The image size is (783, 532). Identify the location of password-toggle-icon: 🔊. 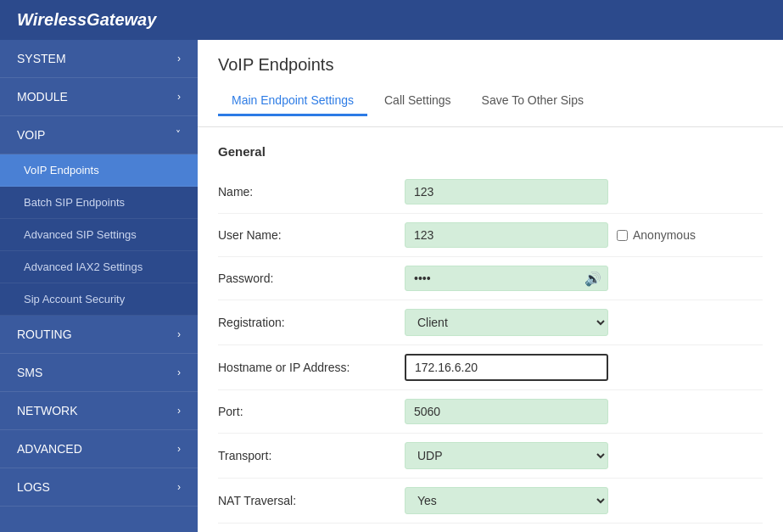
(593, 278).